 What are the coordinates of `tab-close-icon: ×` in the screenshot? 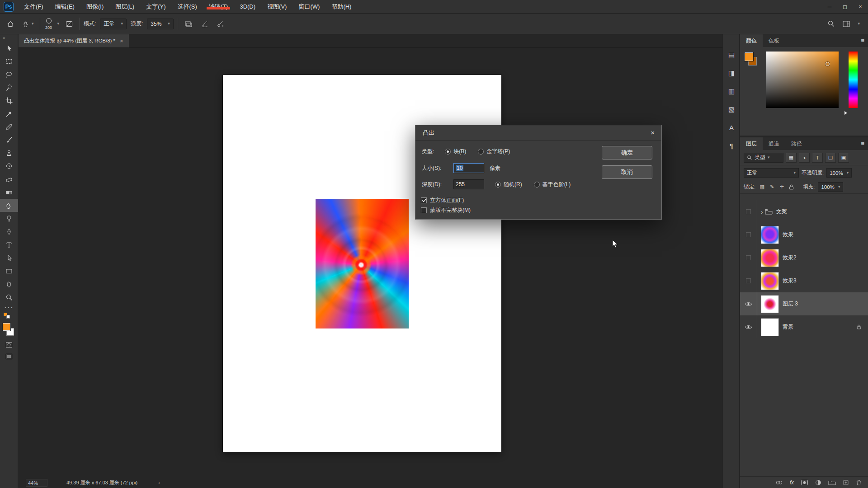 It's located at (122, 41).